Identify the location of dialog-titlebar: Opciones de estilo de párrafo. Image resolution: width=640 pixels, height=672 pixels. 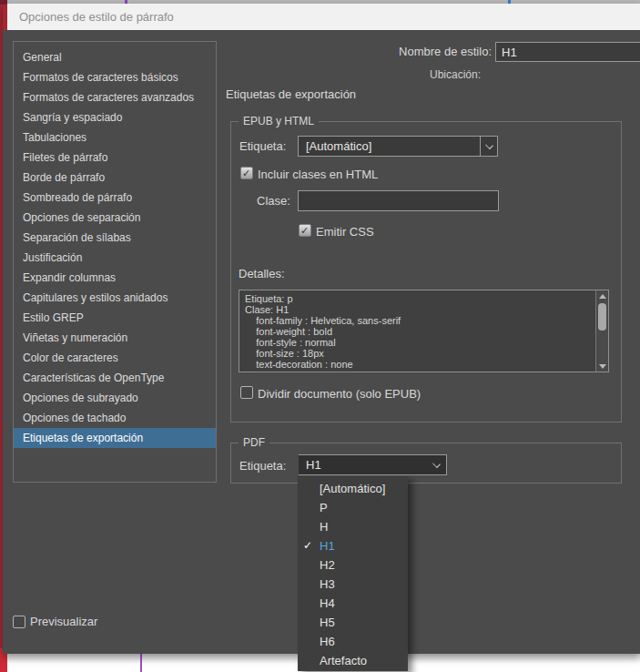
(324, 16).